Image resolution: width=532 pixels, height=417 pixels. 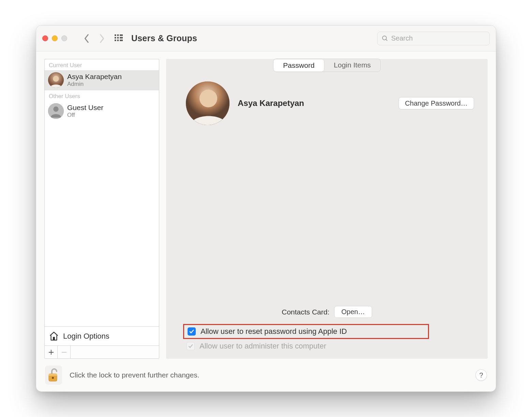 I want to click on current-user-section-label: Current User, so click(x=102, y=65).